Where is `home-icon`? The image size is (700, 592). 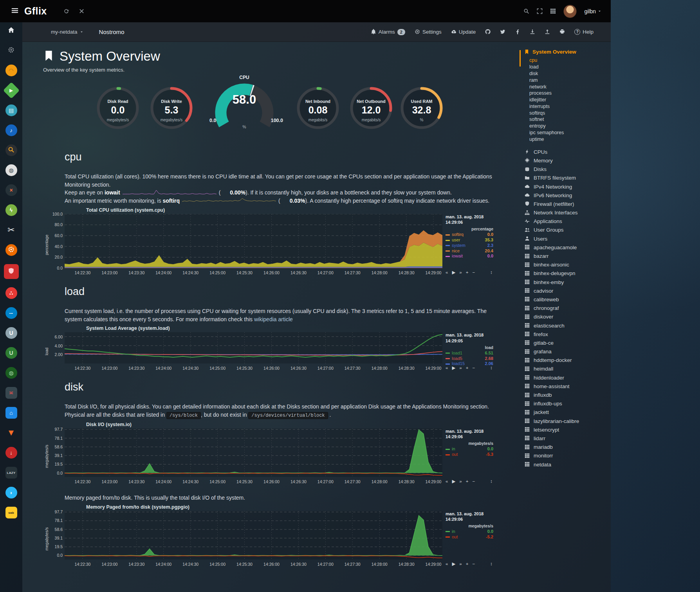
home-icon is located at coordinates (11, 31).